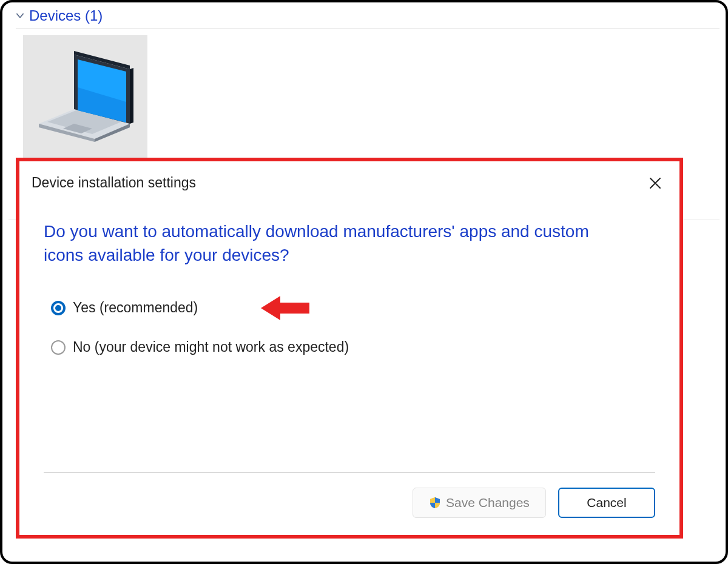  Describe the element at coordinates (479, 503) in the screenshot. I see `save-changes-button: Save Changes` at that location.